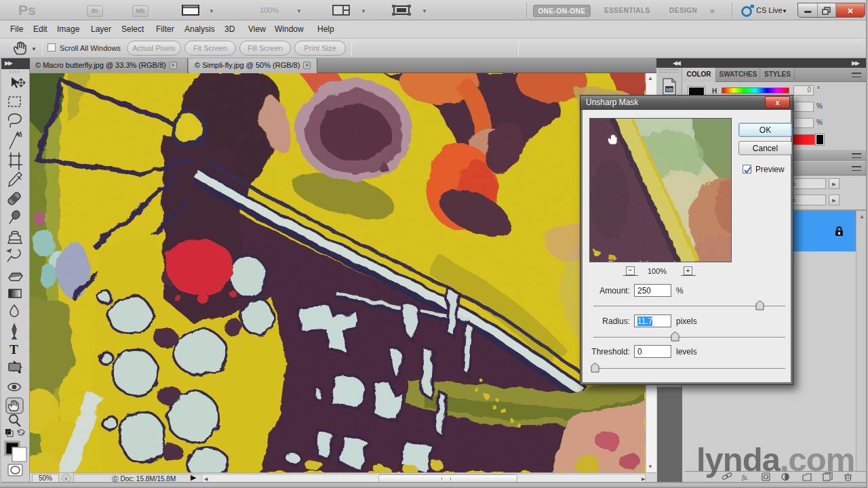  I want to click on svg-text: MB, so click(670, 89).